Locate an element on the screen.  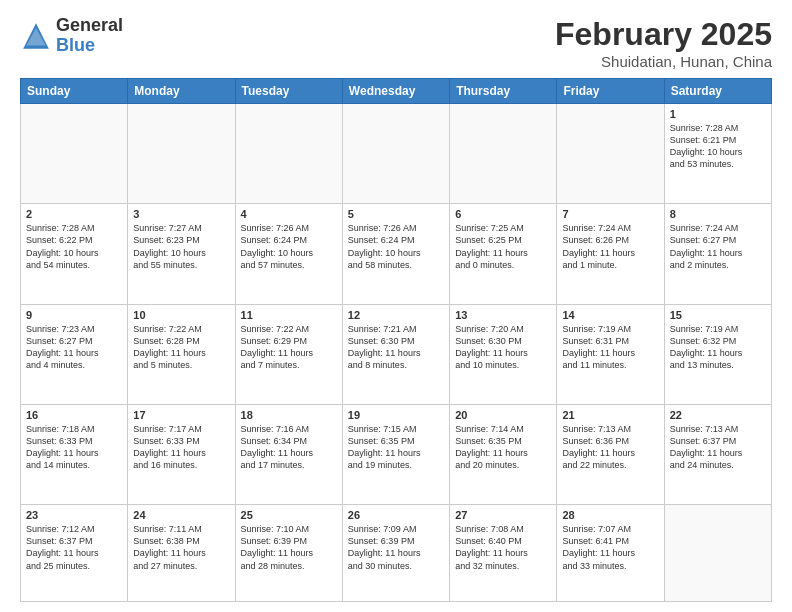
calendar-cell: 24Sunrise: 7:11 AM Sunset: 6:38 PM Dayli… is located at coordinates (182, 554).